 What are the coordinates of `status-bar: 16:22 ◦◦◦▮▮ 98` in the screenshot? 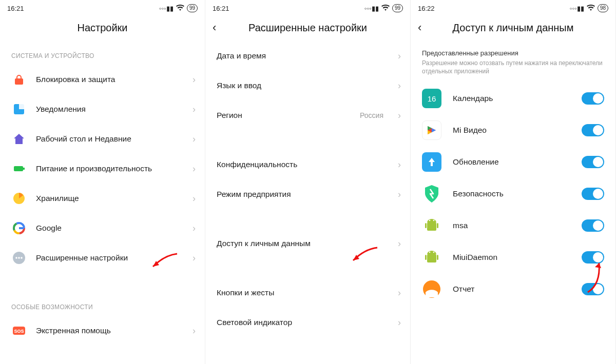 It's located at (513, 7).